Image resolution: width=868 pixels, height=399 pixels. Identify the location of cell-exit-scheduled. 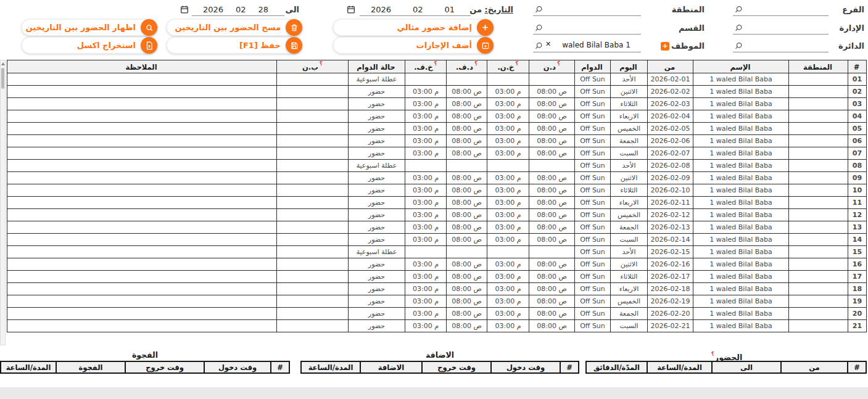
(508, 252).